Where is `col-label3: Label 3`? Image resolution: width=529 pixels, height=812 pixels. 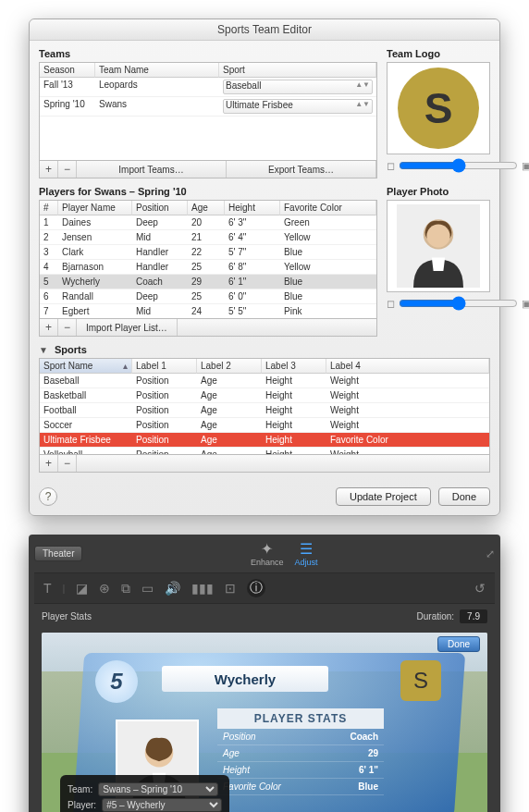 col-label3: Label 3 is located at coordinates (294, 366).